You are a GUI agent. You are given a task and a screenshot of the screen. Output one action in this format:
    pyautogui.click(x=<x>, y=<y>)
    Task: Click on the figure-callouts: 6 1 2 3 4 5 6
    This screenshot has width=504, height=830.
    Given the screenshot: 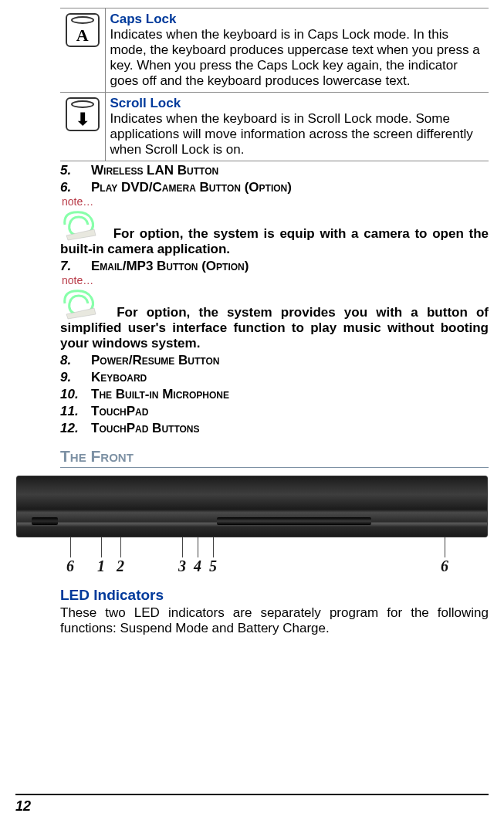 What is the action you would take?
    pyautogui.click(x=252, y=557)
    